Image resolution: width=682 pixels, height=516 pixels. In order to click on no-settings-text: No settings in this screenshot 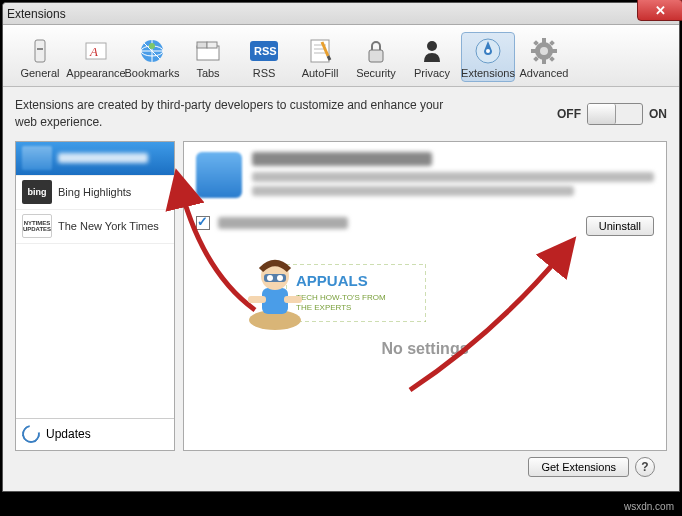, I will do `click(425, 349)`.